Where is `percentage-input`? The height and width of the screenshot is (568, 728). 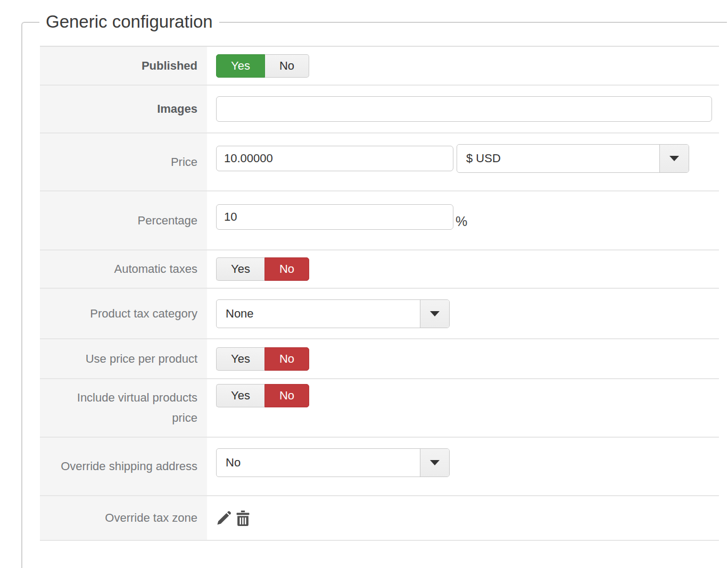
percentage-input is located at coordinates (335, 217).